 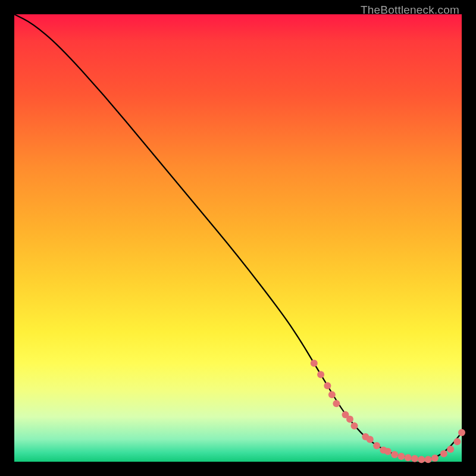 What do you see at coordinates (410, 10) in the screenshot?
I see `watermark-label: TheBottleneck.com` at bounding box center [410, 10].